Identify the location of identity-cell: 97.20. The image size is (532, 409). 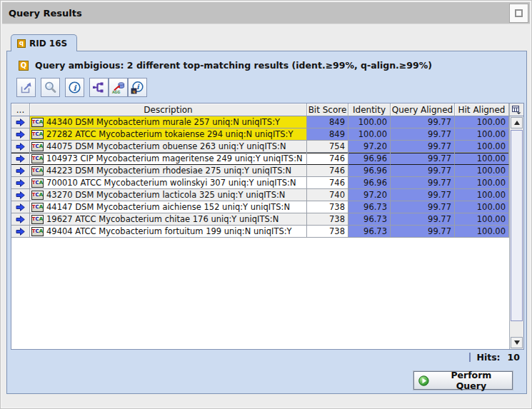
(370, 147).